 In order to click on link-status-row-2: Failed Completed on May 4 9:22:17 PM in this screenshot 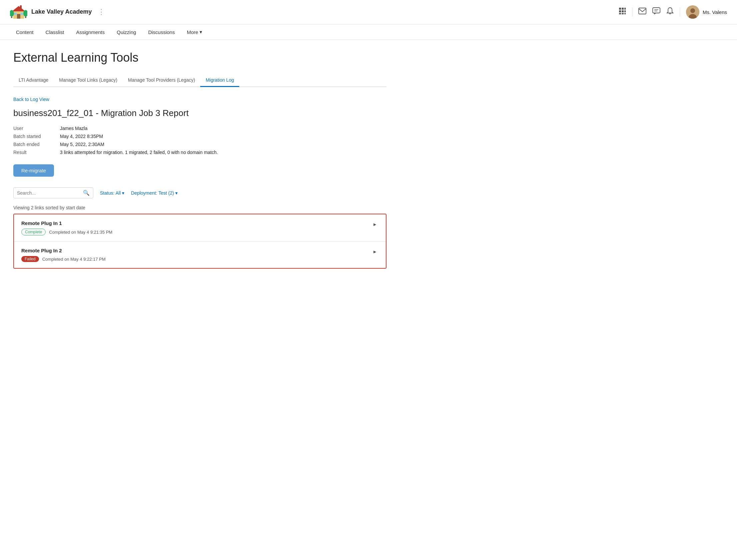, I will do `click(196, 259)`.